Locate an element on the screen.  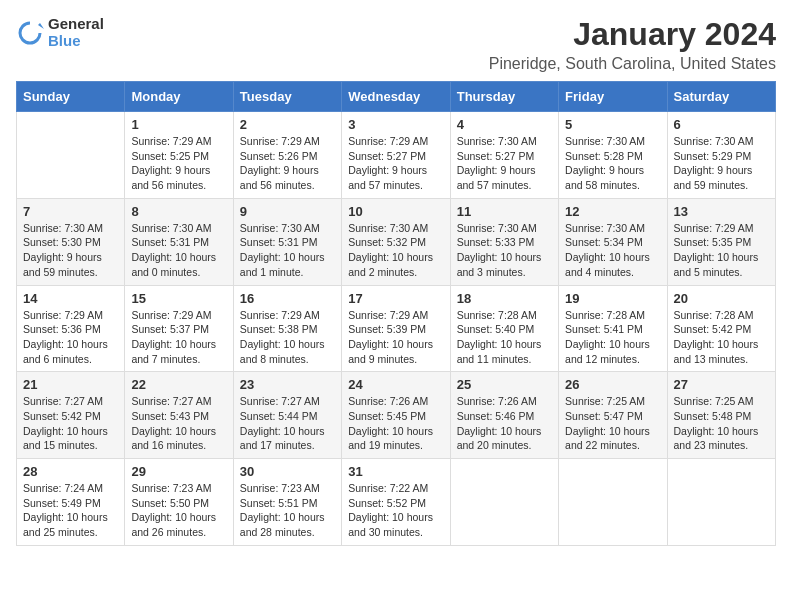
calendar-cell: 27 Sunrise: 7:25 AMSunset: 5:48 PMDaylig… is located at coordinates (721, 416).